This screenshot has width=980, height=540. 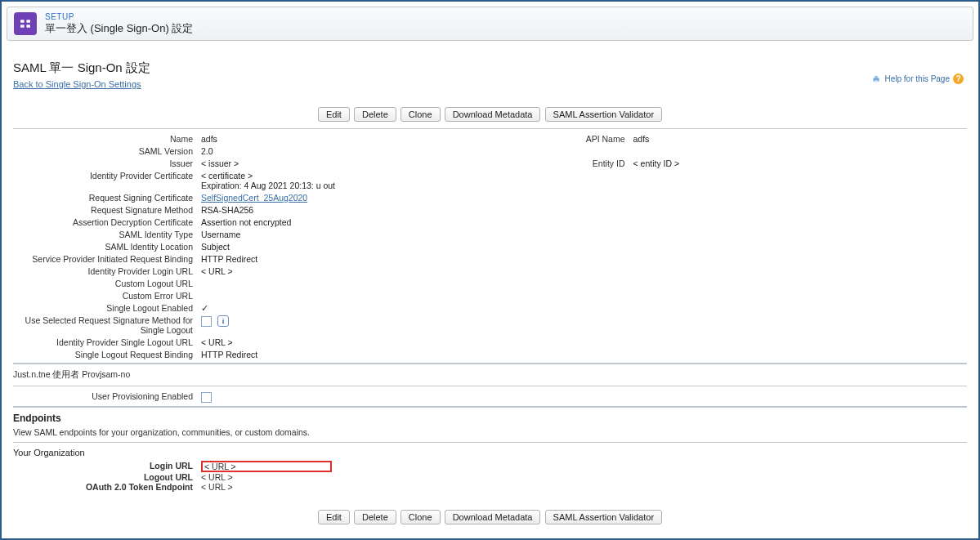 I want to click on button-bar-bottom: Edit Delete Clone Download Metadata SAML…, so click(x=490, y=517).